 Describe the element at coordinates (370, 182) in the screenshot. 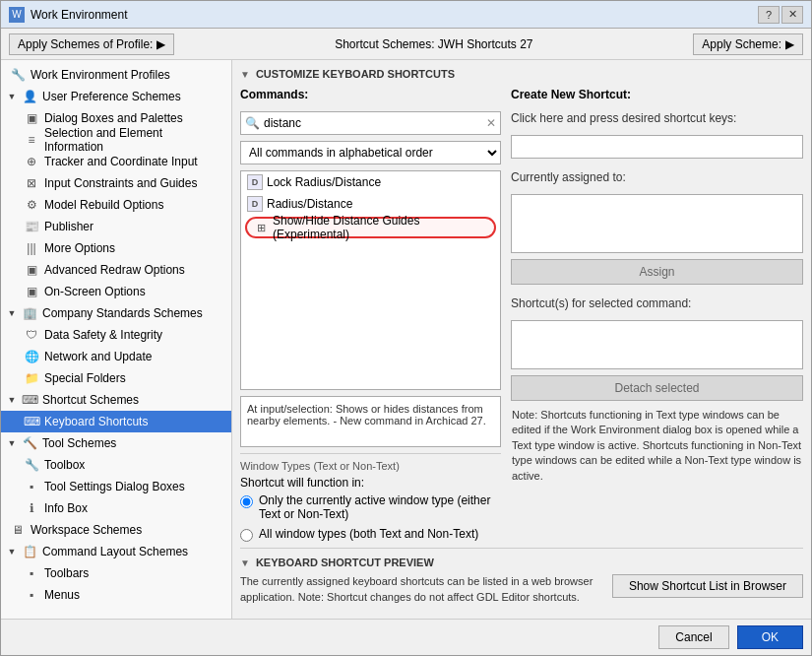

I see `command-item-lock-radius: D Lock Radius/Distance` at that location.